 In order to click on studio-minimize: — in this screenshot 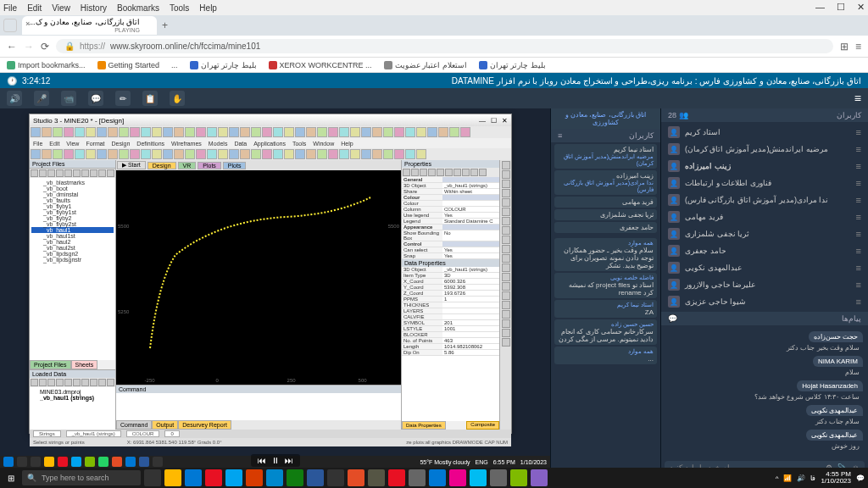, I will do `click(482, 120)`.